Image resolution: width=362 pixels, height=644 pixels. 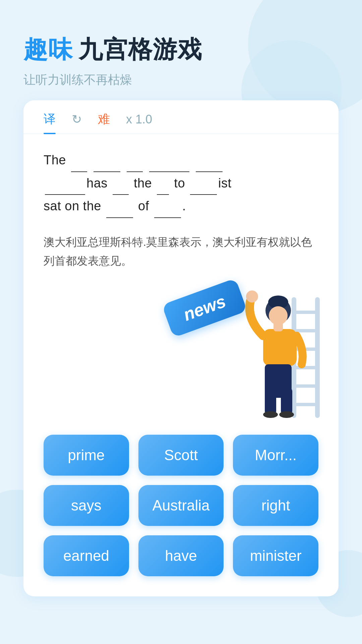 What do you see at coordinates (181, 455) in the screenshot?
I see `word-btn-scott: Scott` at bounding box center [181, 455].